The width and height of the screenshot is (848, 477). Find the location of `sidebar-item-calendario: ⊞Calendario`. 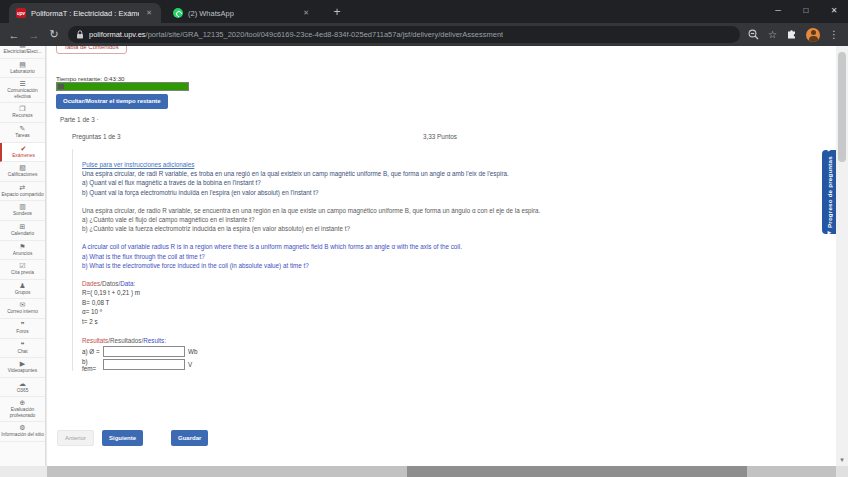

sidebar-item-calendario: ⊞Calendario is located at coordinates (22, 231).